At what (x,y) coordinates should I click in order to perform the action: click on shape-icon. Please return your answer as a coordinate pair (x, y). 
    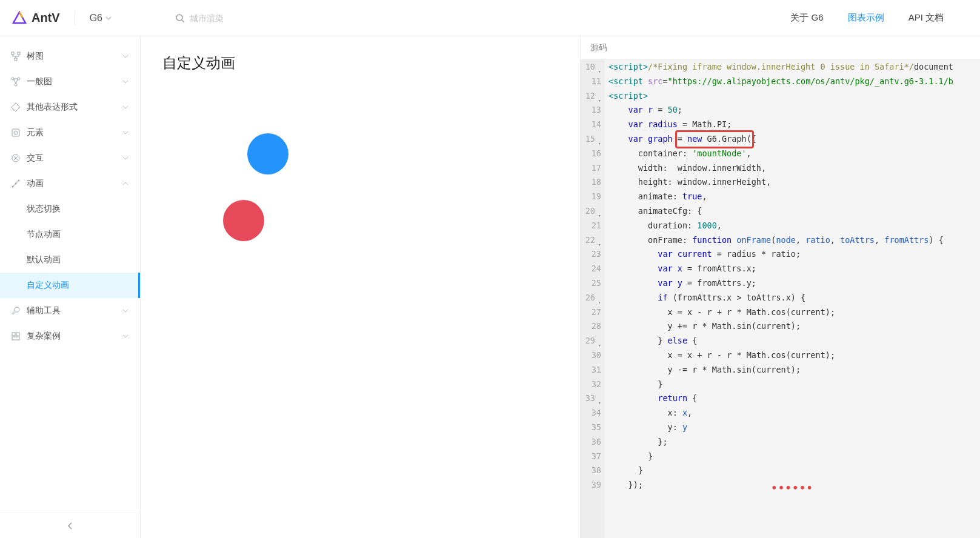
    Looking at the image, I should click on (16, 107).